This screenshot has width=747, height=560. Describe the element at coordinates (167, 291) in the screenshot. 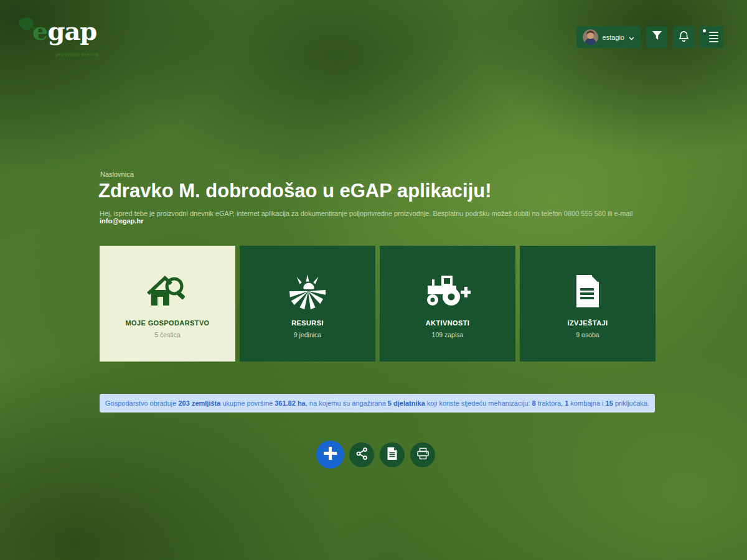

I see `house-search-icon` at that location.